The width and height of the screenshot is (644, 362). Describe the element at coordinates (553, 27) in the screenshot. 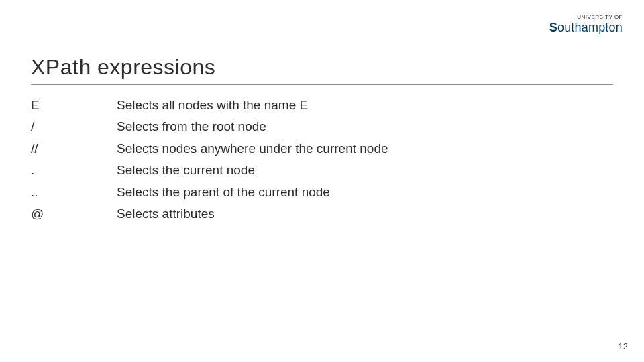

I see `logo-prefix: S` at that location.